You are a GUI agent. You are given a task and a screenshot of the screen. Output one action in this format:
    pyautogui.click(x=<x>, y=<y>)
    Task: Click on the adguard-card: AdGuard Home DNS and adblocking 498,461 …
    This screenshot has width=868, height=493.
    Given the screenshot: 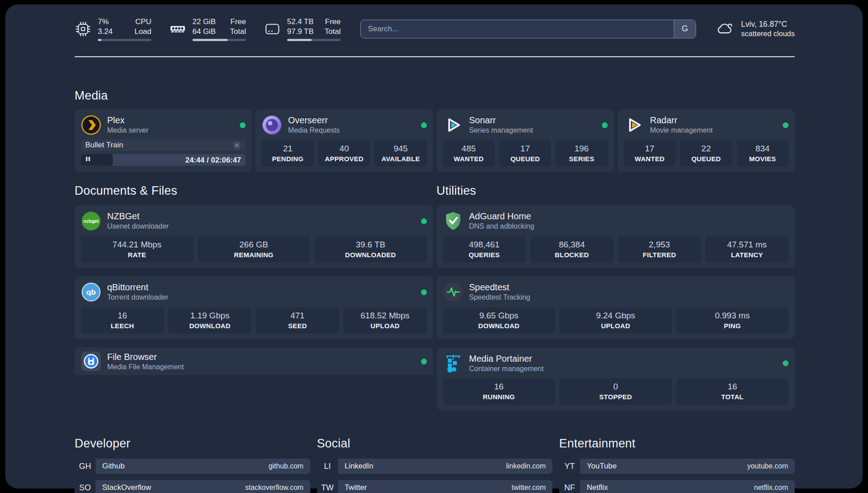 What is the action you would take?
    pyautogui.click(x=616, y=237)
    